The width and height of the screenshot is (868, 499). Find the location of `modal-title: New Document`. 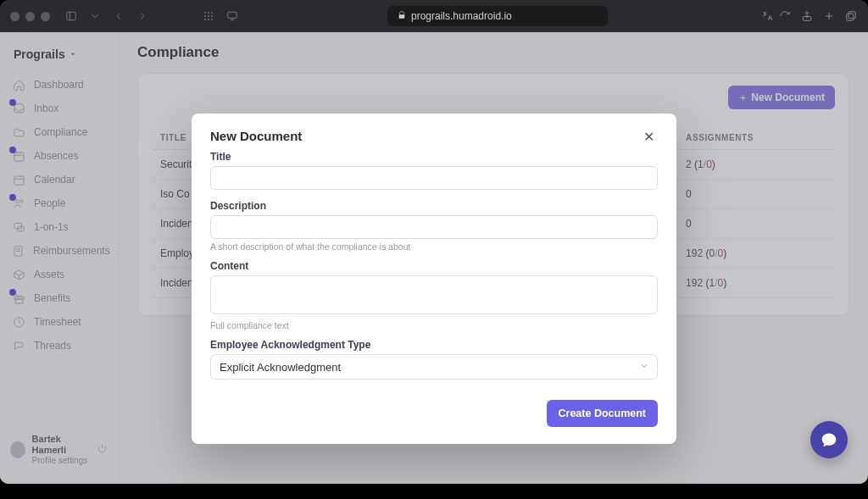

modal-title: New Document is located at coordinates (256, 136).